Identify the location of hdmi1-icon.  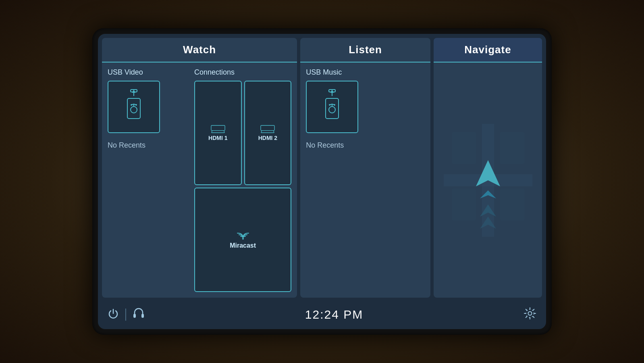
(218, 129).